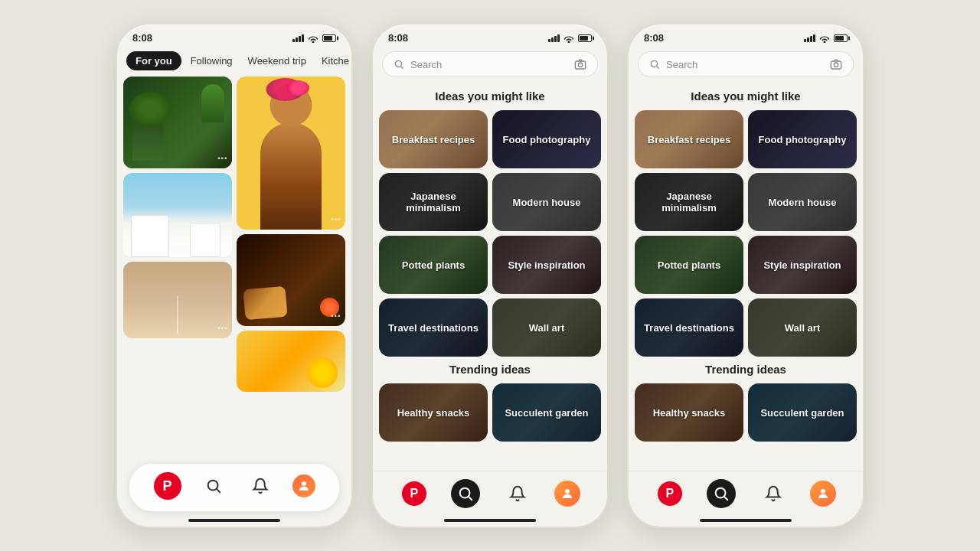 This screenshot has width=980, height=551. What do you see at coordinates (746, 403) in the screenshot?
I see `trending-section-3: Trending ideas Healthy snacks Succulent …` at bounding box center [746, 403].